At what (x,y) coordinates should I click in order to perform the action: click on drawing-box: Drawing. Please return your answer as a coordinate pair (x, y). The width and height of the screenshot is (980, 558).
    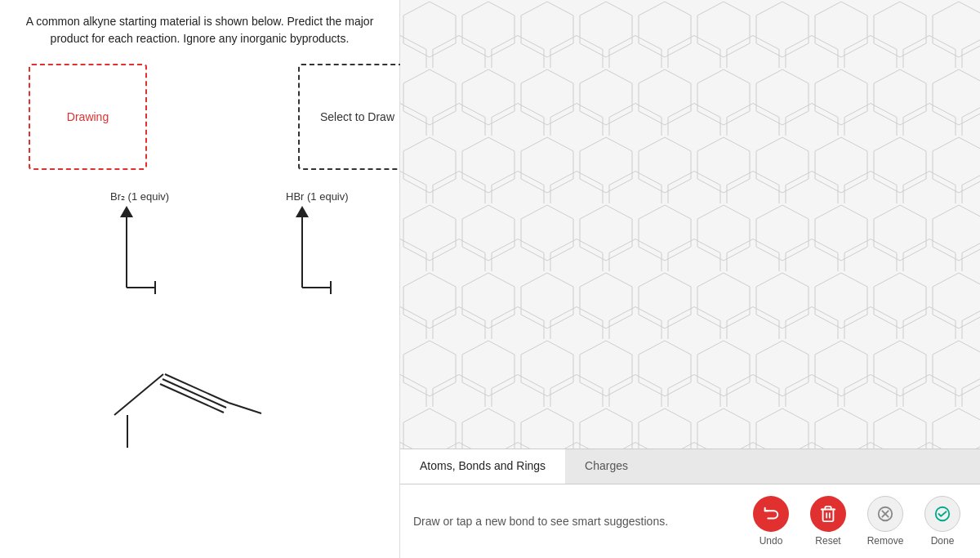
    Looking at the image, I should click on (88, 117).